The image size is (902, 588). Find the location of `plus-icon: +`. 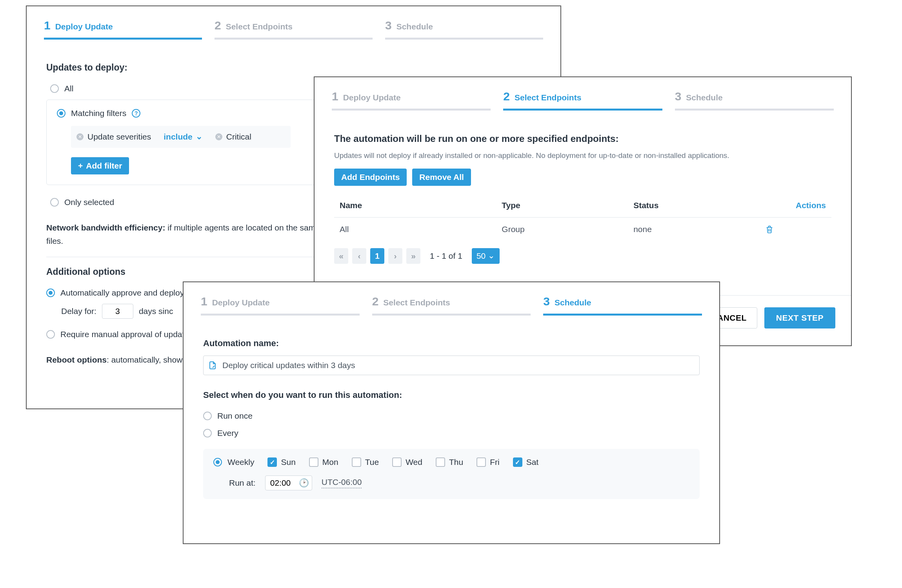

plus-icon: + is located at coordinates (80, 166).